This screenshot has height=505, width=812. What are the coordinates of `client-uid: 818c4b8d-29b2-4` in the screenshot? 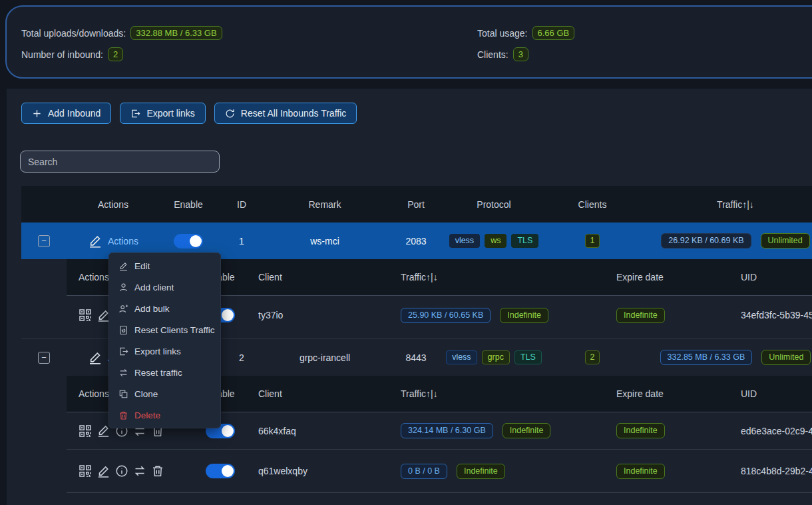 It's located at (772, 471).